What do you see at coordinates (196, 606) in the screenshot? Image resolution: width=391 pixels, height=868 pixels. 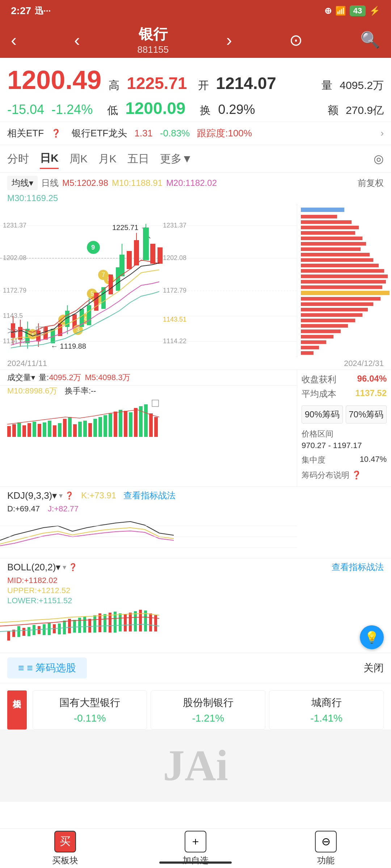 I see `boll-section: BOLL(20,2)▾ ▾ ❓ 查看指标战法 MID:+1182.02 UPPE…` at bounding box center [196, 606].